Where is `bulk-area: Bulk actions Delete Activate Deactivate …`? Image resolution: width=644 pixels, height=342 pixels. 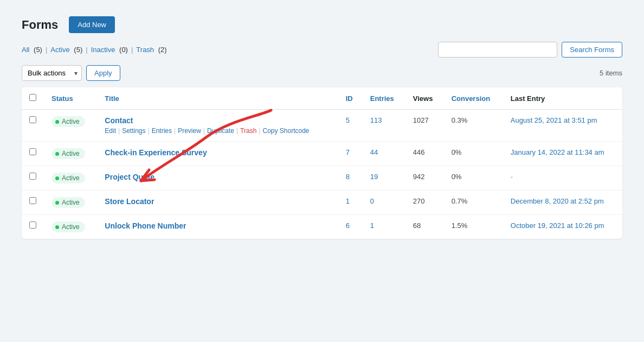 bulk-area: Bulk actions Delete Activate Deactivate … is located at coordinates (71, 73).